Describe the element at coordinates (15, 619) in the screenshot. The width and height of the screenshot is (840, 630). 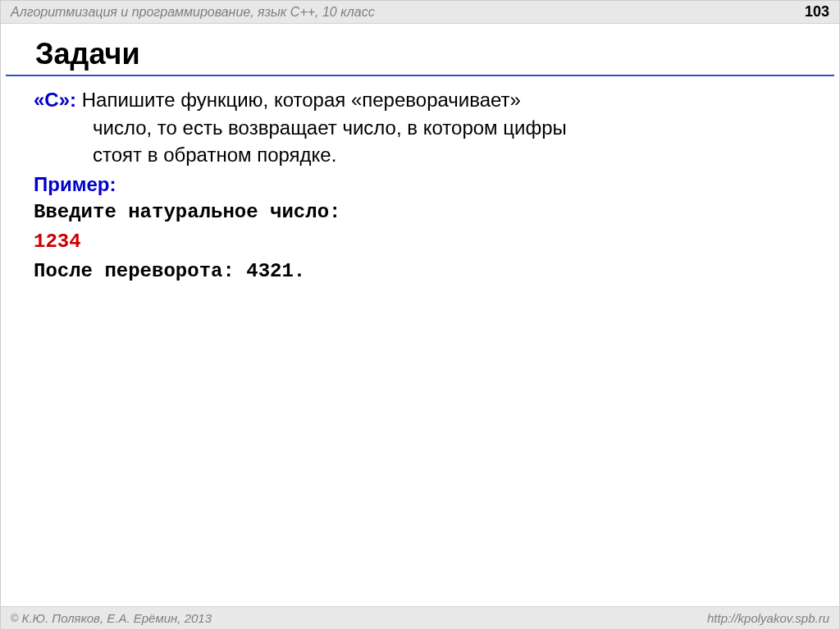
I see `copyright-icon: ©` at that location.